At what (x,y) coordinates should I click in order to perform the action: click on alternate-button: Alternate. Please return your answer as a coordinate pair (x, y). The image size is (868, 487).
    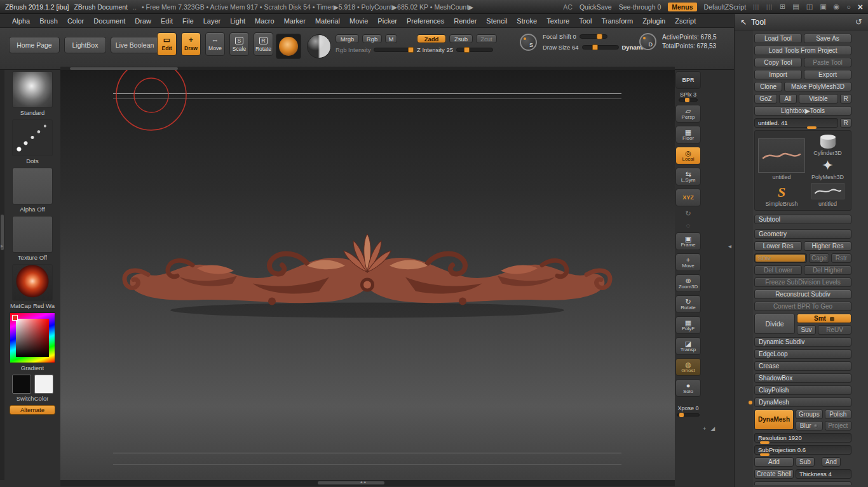
    Looking at the image, I should click on (32, 410).